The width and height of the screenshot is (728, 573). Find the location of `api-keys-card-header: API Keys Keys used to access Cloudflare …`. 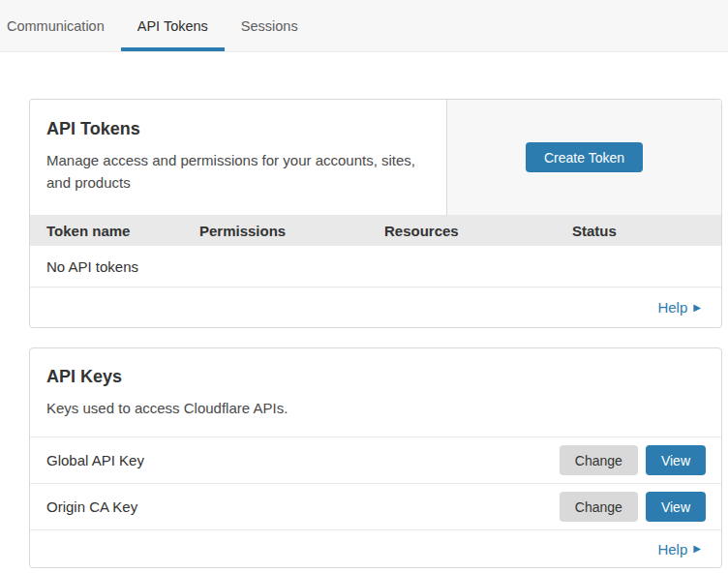

api-keys-card-header: API Keys Keys used to access Cloudflare … is located at coordinates (376, 393).